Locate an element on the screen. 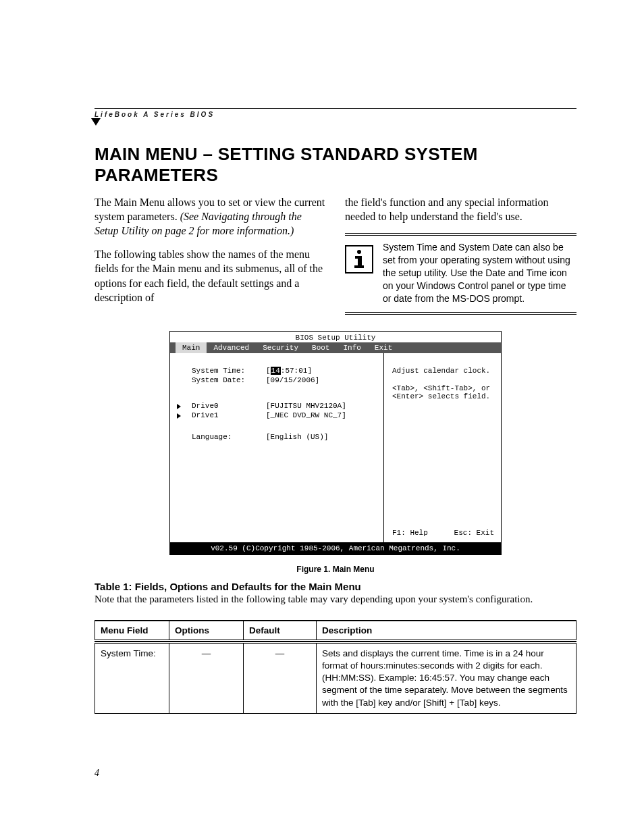 Image resolution: width=644 pixels, height=834 pixels. language-label: Language: is located at coordinates (229, 437).